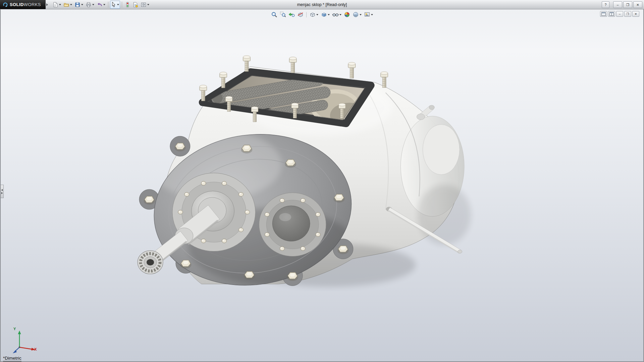  What do you see at coordinates (357, 15) in the screenshot?
I see `apply-scene-button` at bounding box center [357, 15].